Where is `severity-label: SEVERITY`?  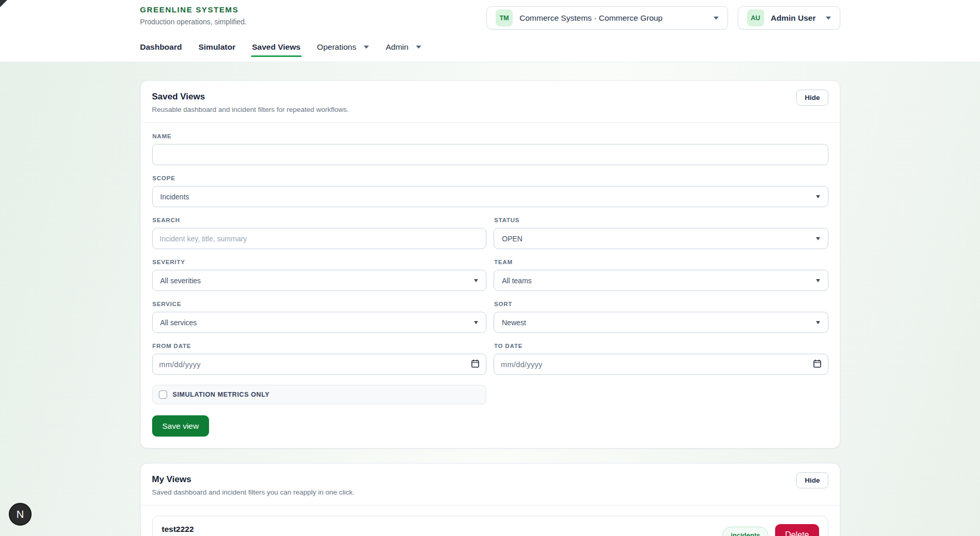 severity-label: SEVERITY is located at coordinates (320, 262).